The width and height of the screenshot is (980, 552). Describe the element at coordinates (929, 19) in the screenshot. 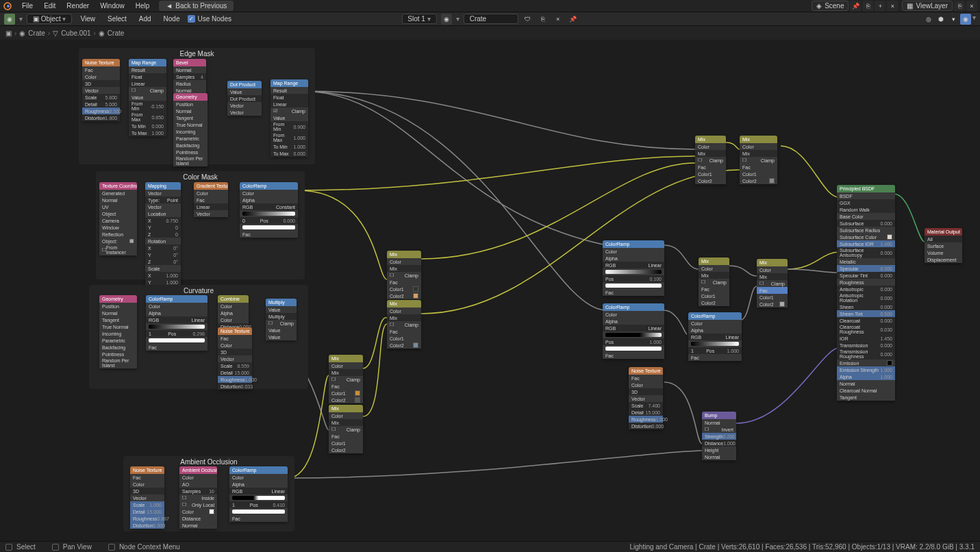

I see `overlay-icon: ◎` at that location.